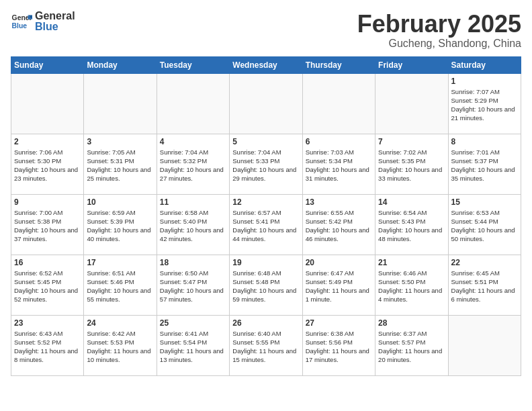 The width and height of the screenshot is (532, 411). What do you see at coordinates (339, 142) in the screenshot?
I see `day-number: 6` at bounding box center [339, 142].